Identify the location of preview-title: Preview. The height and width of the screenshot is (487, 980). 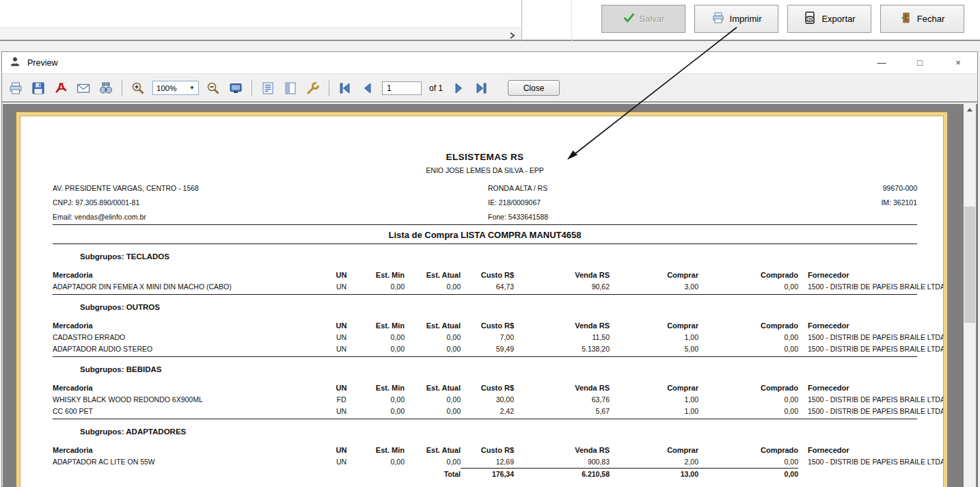
(42, 63).